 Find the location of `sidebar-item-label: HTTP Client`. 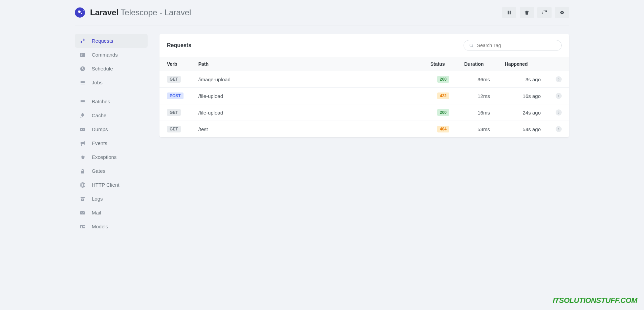

sidebar-item-label: HTTP Client is located at coordinates (106, 185).